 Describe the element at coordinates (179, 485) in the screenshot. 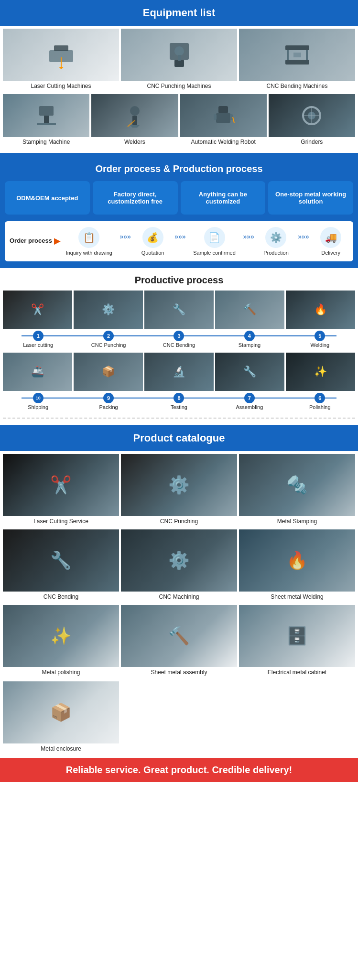

I see `cat-cnc-punch-img: ⚙️` at that location.